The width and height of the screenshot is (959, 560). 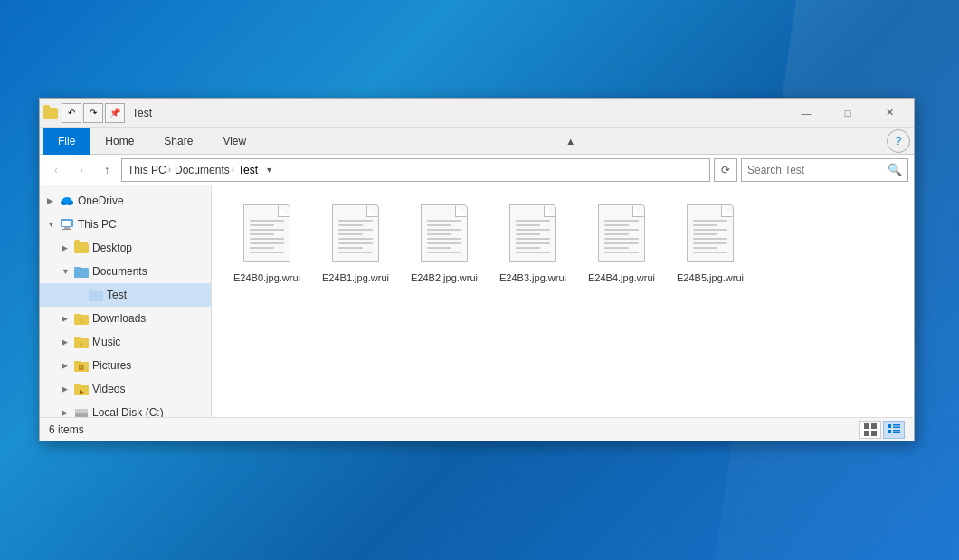 What do you see at coordinates (444, 244) in the screenshot?
I see `file-item-2: E24B2.jpg.wrui` at bounding box center [444, 244].